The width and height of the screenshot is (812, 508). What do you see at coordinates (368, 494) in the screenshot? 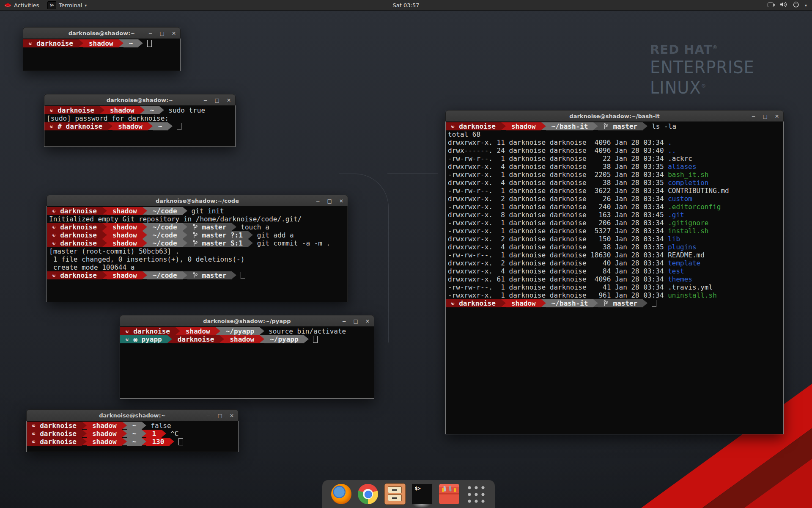
I see `chrome-dock-icon` at bounding box center [368, 494].